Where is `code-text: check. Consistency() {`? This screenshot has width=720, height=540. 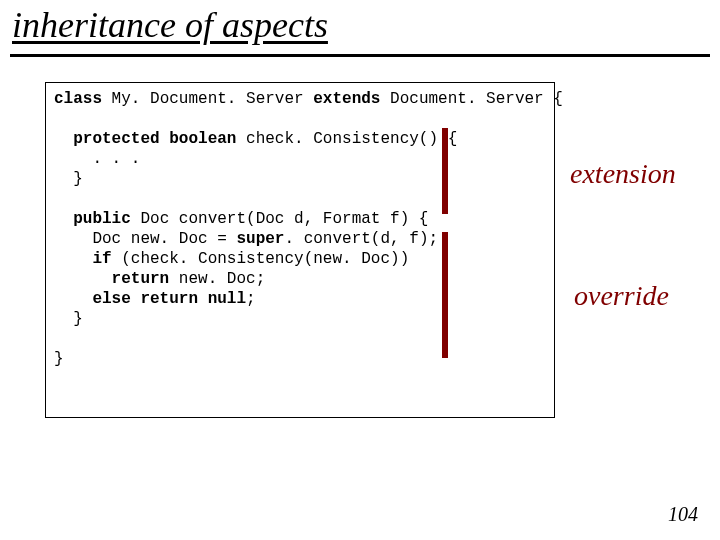 code-text: check. Consistency() { is located at coordinates (346, 139).